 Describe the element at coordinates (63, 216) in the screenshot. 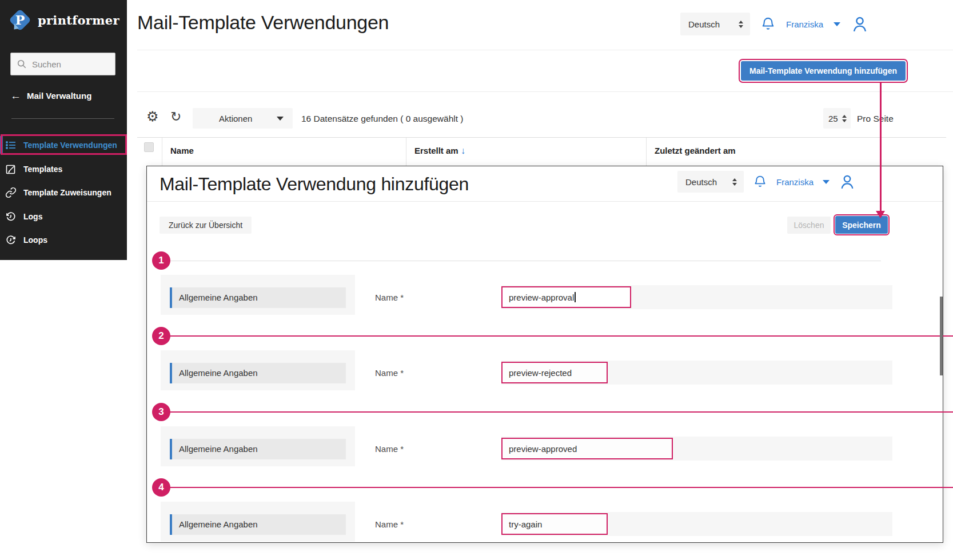

I see `sidebar-item-logs: Logs` at that location.